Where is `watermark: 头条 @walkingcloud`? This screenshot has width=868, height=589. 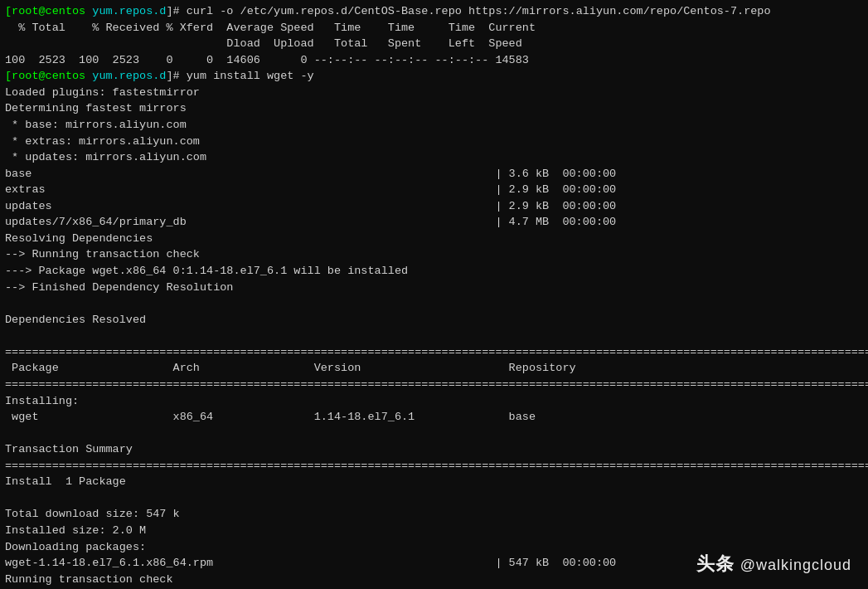 watermark: 头条 @walkingcloud is located at coordinates (774, 564).